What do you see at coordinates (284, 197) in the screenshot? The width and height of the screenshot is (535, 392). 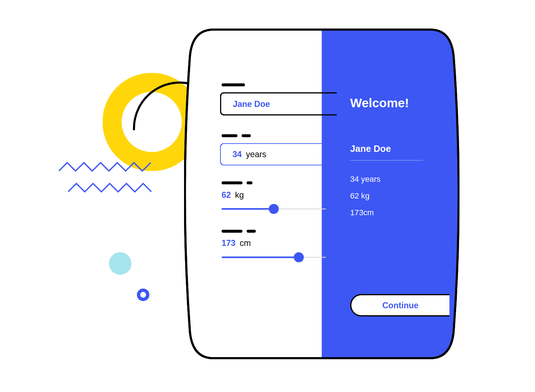 I see `weight-field-block: 62 kg` at bounding box center [284, 197].